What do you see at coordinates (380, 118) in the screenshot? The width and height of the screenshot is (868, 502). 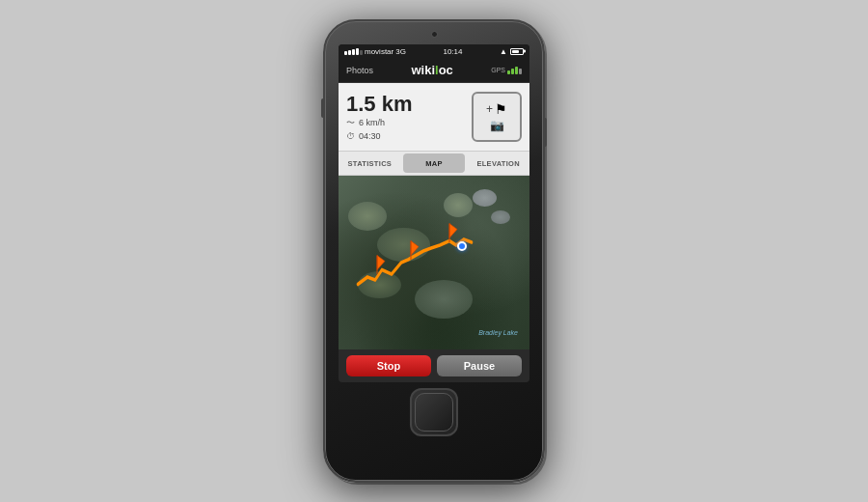 I see `stats-left: 1.5 km 〜 6 km/h ⏱ 04:30` at bounding box center [380, 118].